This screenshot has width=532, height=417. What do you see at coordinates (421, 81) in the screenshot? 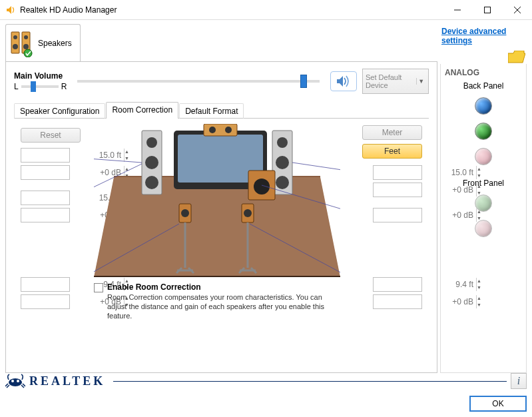
I see `chevron-down-icon: ▼` at bounding box center [421, 81].